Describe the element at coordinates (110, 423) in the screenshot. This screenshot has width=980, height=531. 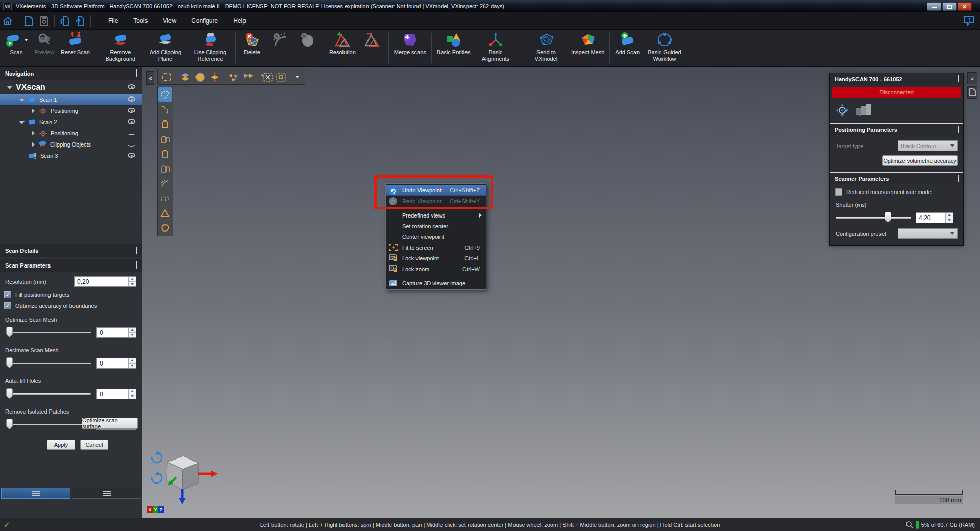
I see `optimize-scan-surface-button: Optimize scan surface` at that location.